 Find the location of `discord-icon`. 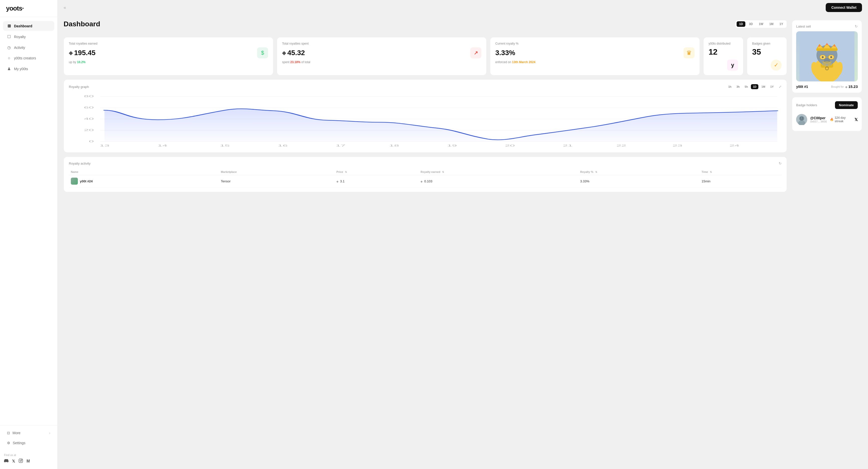

discord-icon is located at coordinates (6, 461).